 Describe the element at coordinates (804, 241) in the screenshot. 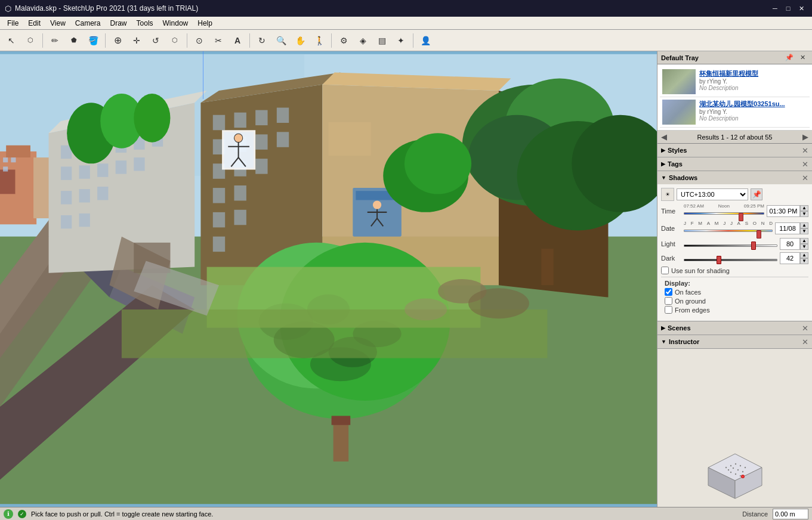

I see `light-up-button: ▲` at that location.